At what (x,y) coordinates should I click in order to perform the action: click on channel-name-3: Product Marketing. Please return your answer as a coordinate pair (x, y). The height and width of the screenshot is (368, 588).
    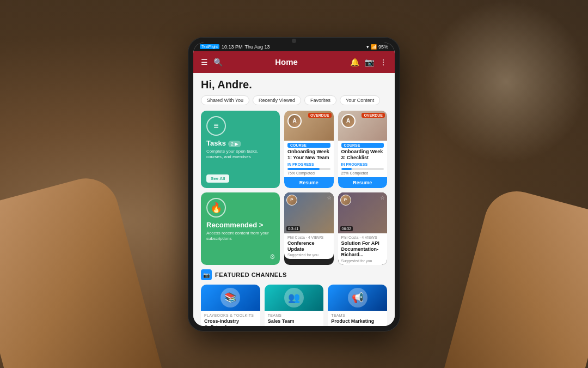
    Looking at the image, I should click on (357, 322).